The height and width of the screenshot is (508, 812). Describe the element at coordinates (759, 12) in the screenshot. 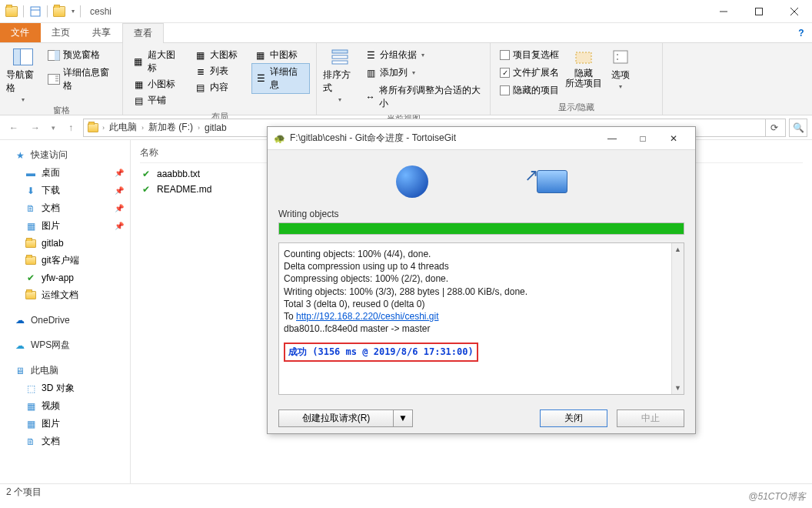

I see `maximize-button` at that location.